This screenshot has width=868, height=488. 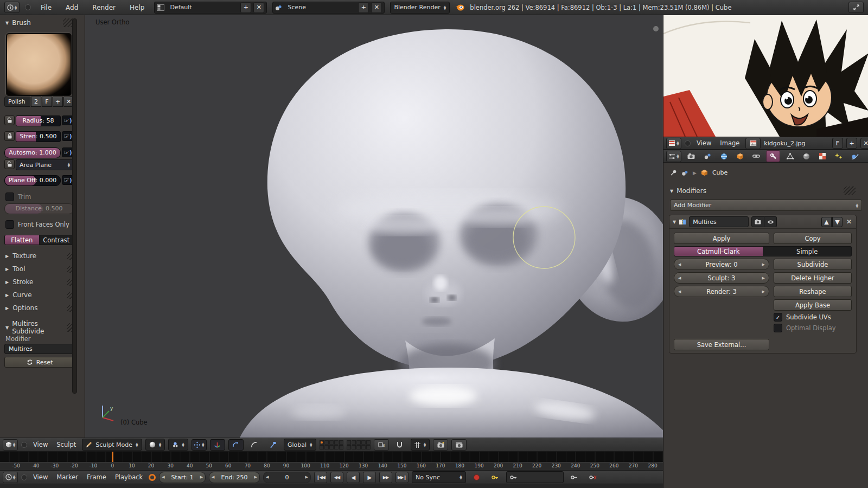 What do you see at coordinates (724, 156) in the screenshot?
I see `tab-world` at bounding box center [724, 156].